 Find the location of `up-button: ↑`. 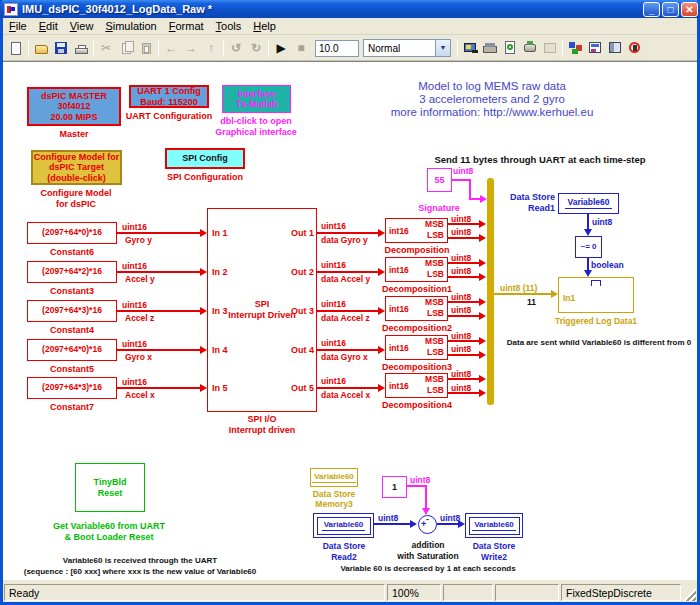

up-button: ↑ is located at coordinates (211, 48).